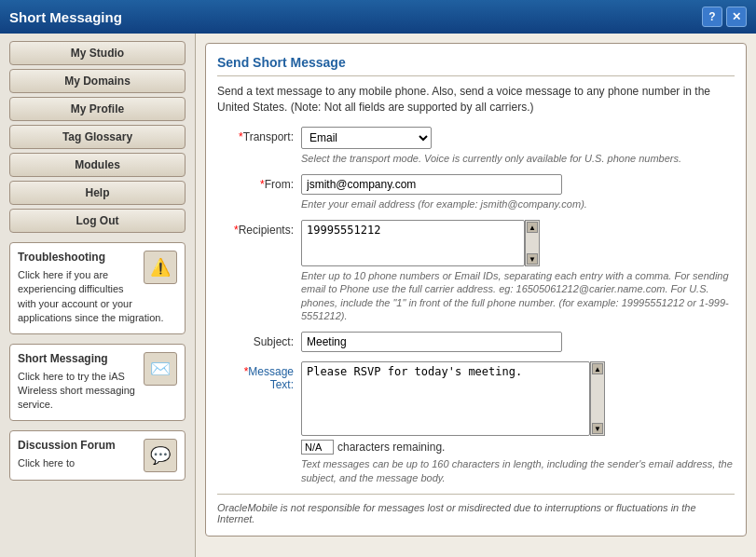 The image size is (756, 557). Describe the element at coordinates (366, 138) in the screenshot. I see `transport-select: Email SMS Voice` at that location.